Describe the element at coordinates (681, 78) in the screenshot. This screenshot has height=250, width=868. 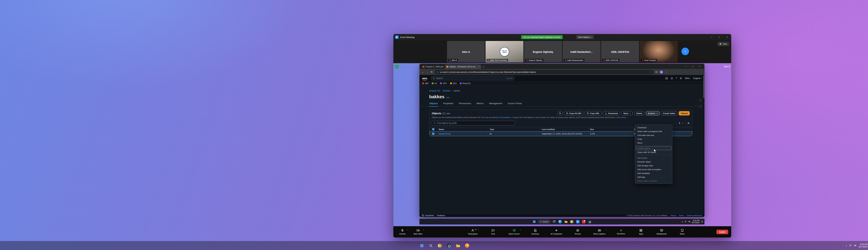
I see `settings-gear-icon` at that location.